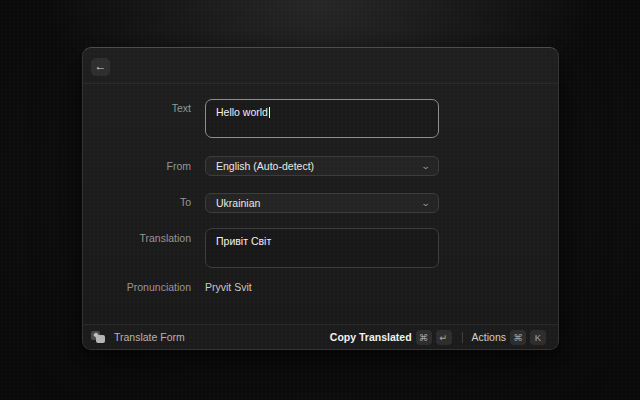  I want to click on back-button: ←, so click(100, 67).